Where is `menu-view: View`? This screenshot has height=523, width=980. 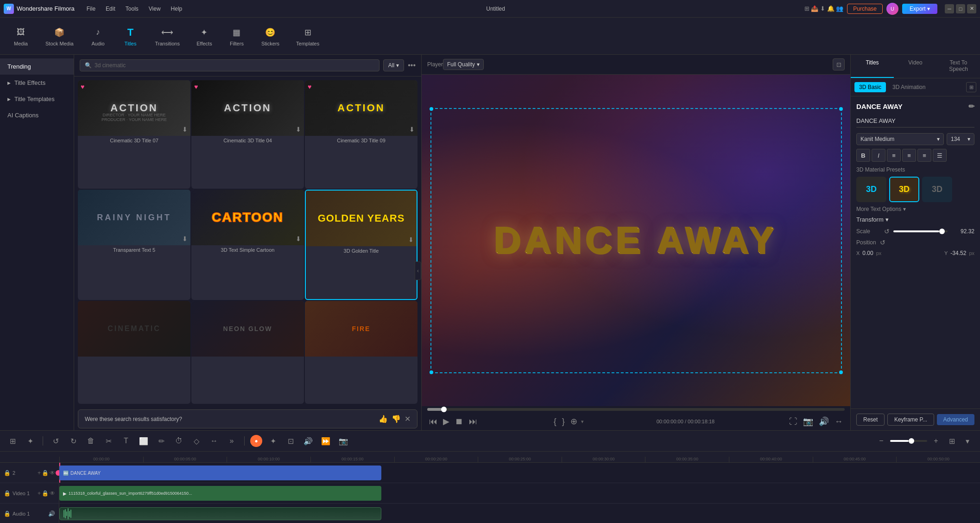
menu-view: View is located at coordinates (155, 9).